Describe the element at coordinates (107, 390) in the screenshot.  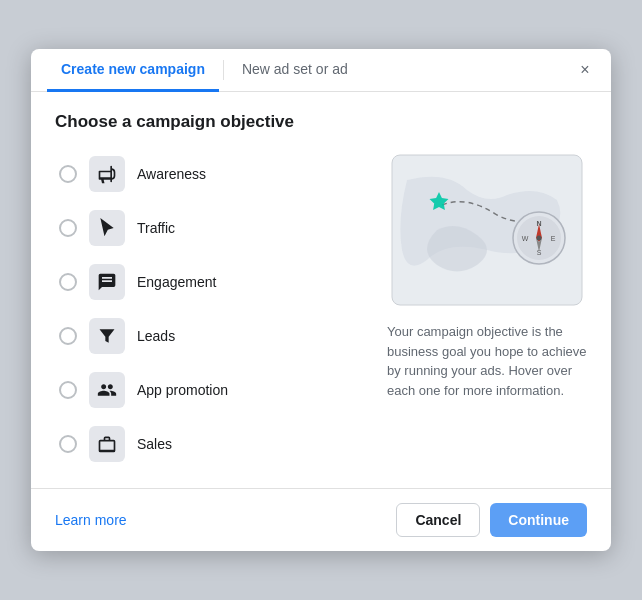
I see `people-icon` at that location.